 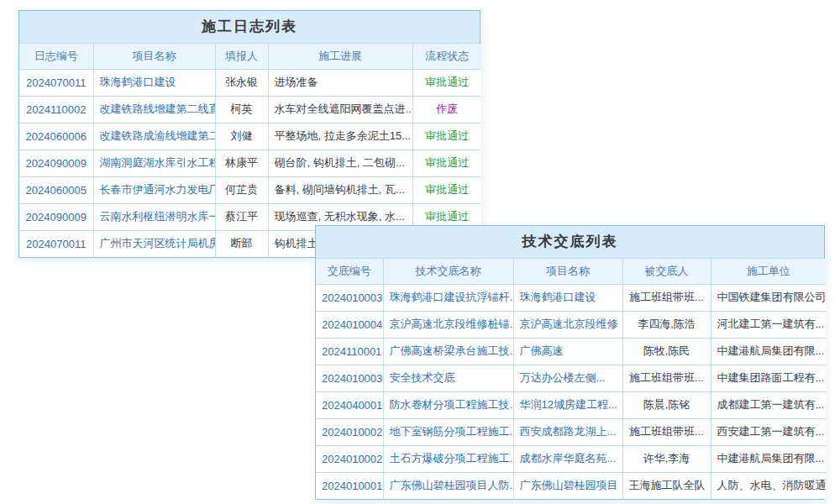 What do you see at coordinates (155, 163) in the screenshot?
I see `project-name-cell: 湖南洞庭湖水库引水工程...` at bounding box center [155, 163].